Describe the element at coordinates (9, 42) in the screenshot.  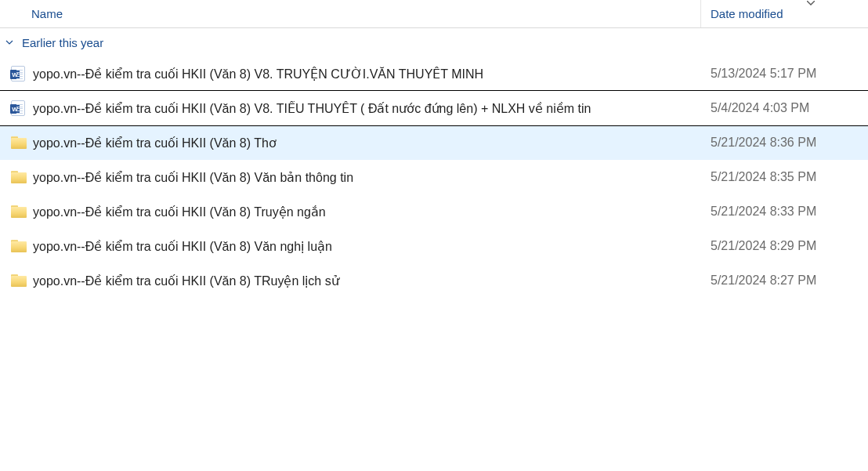
I see `chevron-down-icon` at that location.